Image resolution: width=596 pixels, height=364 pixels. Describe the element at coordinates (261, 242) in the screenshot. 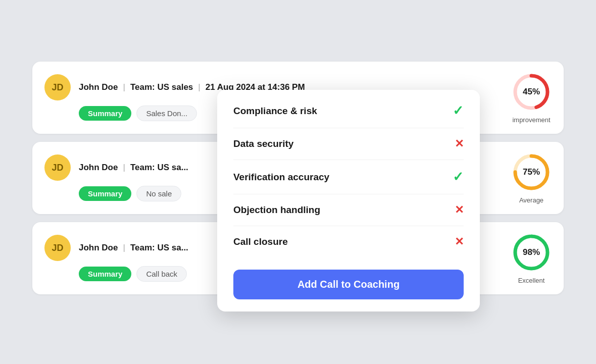

I see `dropdown-item-label-callclosure: Call closure` at that location.